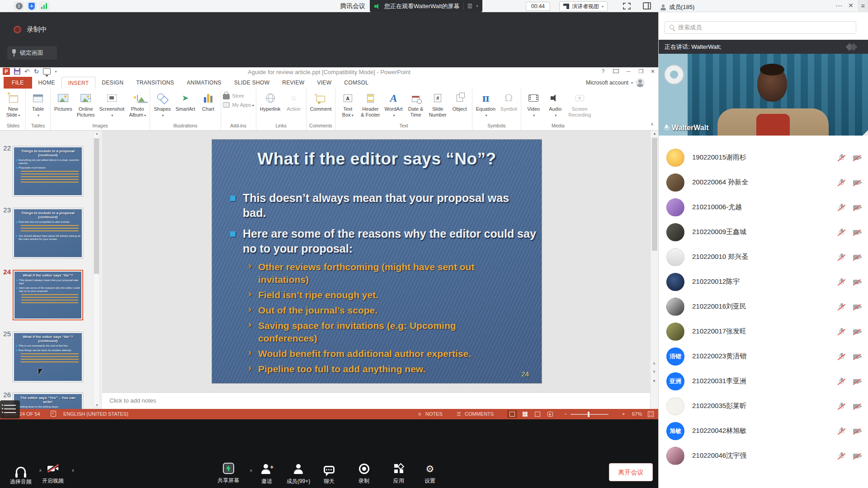 This screenshot has width=868, height=488. Describe the element at coordinates (763, 95) in the screenshot. I see `speaker-video-tile: WalterWalt` at that location.